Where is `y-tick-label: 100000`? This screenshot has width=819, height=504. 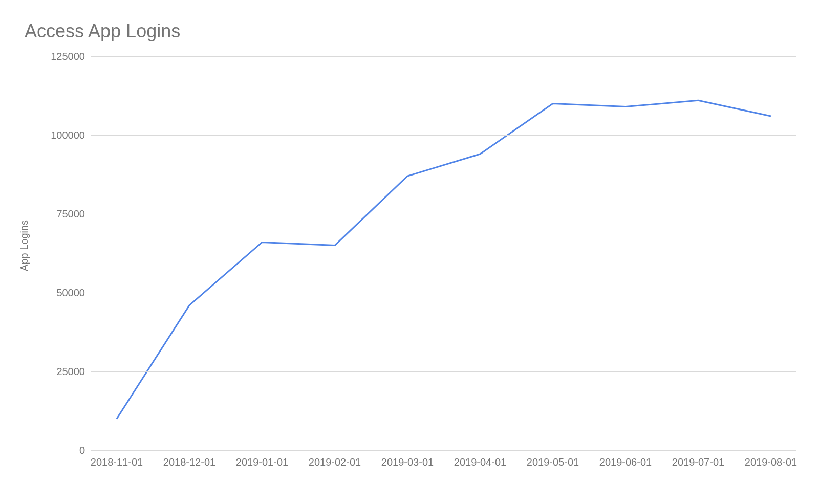 y-tick-label: 100000 is located at coordinates (54, 135).